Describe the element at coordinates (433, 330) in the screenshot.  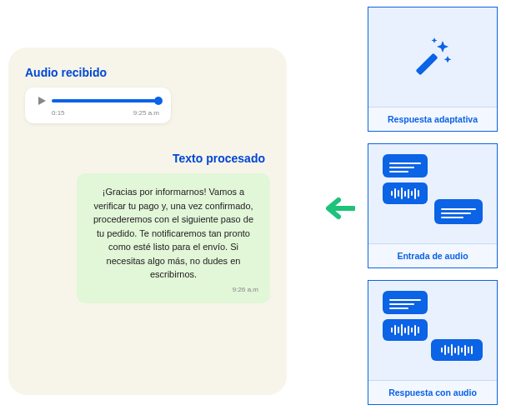
I see `audio-output-icon` at that location.